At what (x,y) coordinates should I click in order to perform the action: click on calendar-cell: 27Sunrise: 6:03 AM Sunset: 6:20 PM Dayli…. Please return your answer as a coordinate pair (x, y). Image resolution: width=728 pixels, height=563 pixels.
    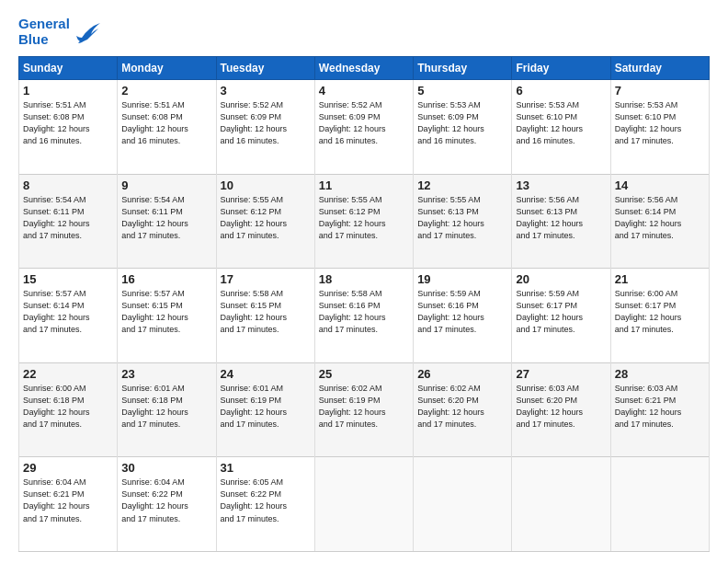
    Looking at the image, I should click on (561, 410).